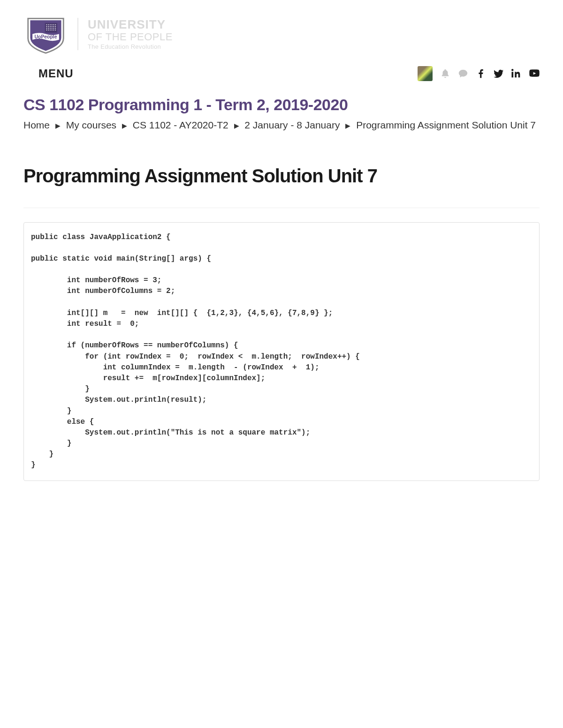 The height and width of the screenshot is (728, 563). What do you see at coordinates (46, 34) in the screenshot?
I see `logo-shield-icon: UoPeople` at bounding box center [46, 34].